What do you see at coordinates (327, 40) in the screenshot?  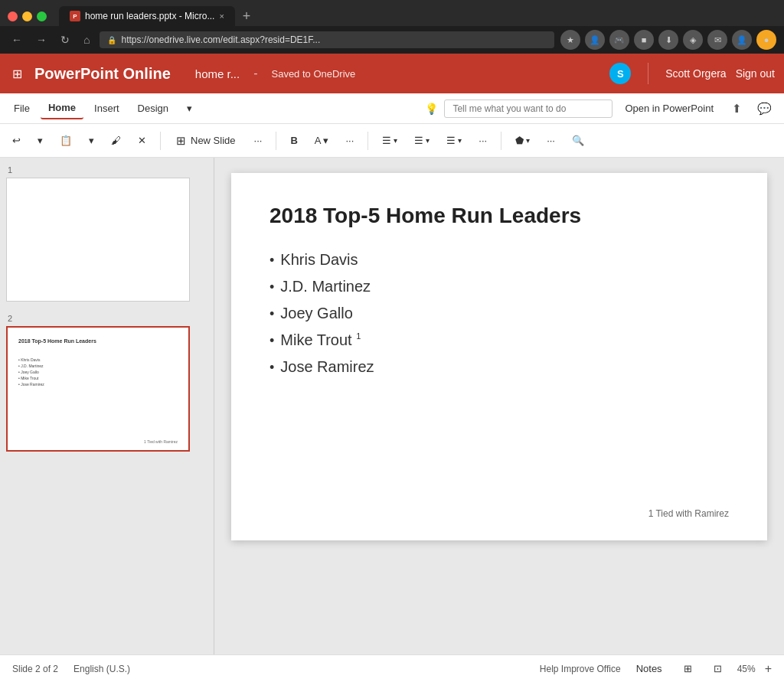 I see `url-box: 🔒 https://onedrive.live.com/edit.aspx?re…` at bounding box center [327, 40].